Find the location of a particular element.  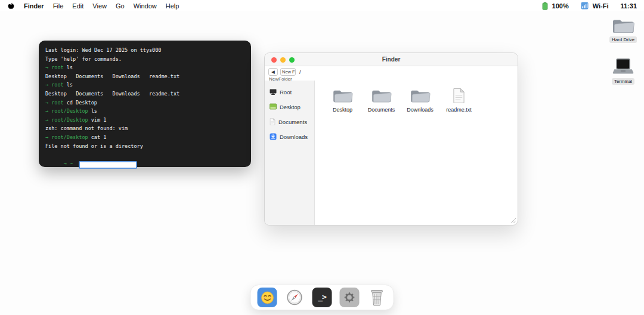

dock-item-terminal: _> is located at coordinates (322, 297).